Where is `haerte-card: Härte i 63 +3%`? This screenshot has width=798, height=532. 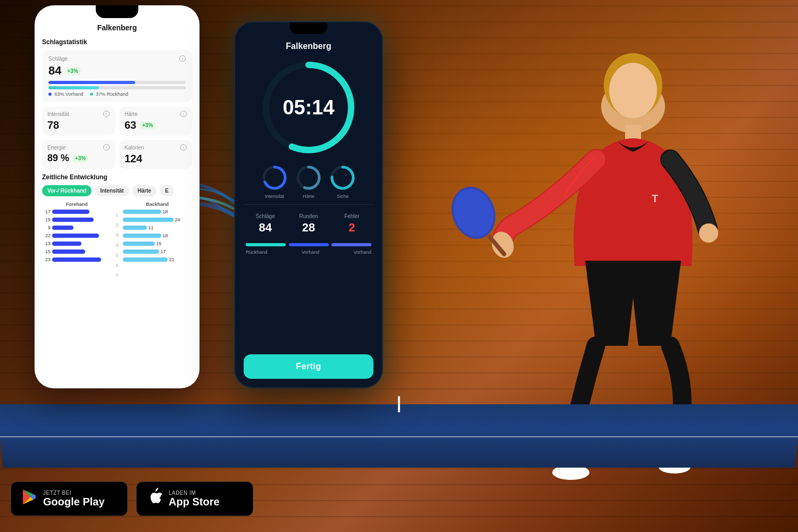 haerte-card: Härte i 63 +3% is located at coordinates (155, 121).